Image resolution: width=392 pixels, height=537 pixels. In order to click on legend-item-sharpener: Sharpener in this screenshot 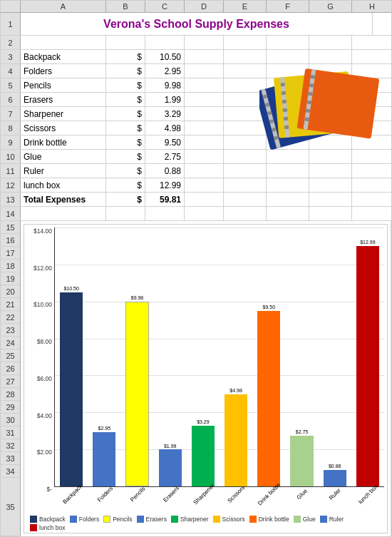, I will do `click(190, 519)`.